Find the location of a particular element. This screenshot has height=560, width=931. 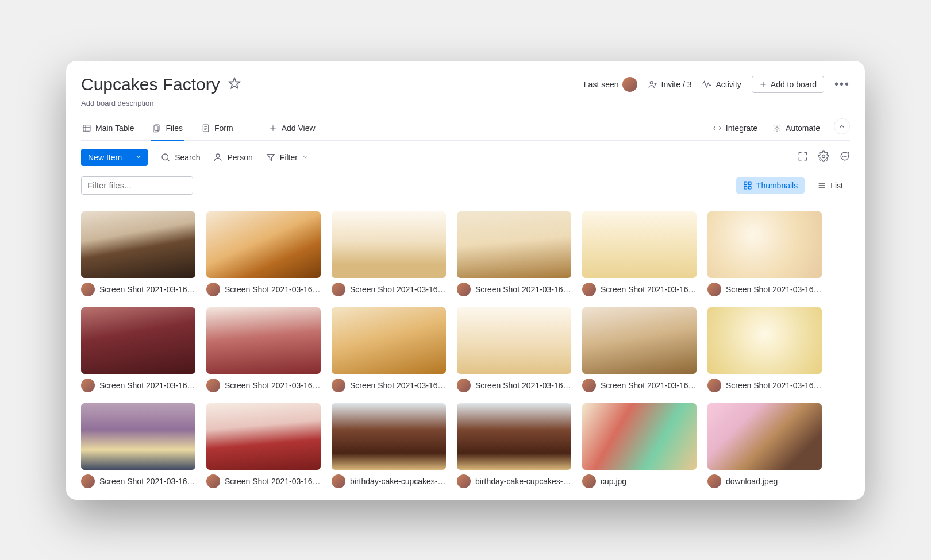

fullscreen-button is located at coordinates (803, 157).